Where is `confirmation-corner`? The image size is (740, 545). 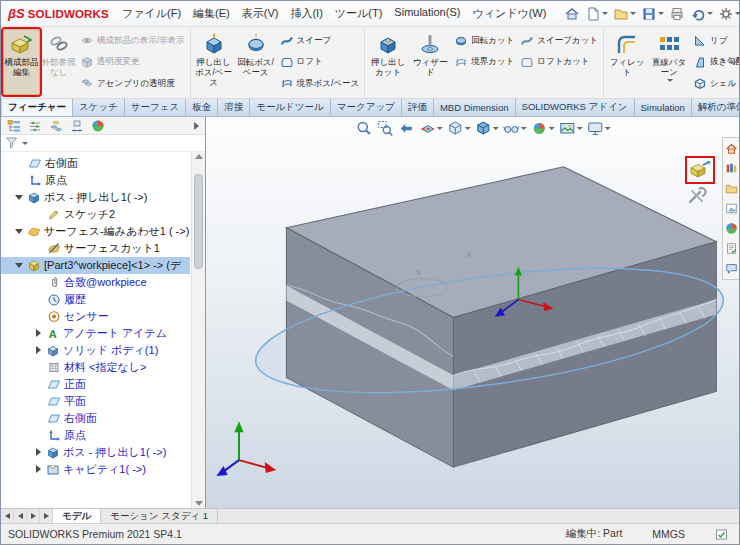
confirmation-corner is located at coordinates (700, 170).